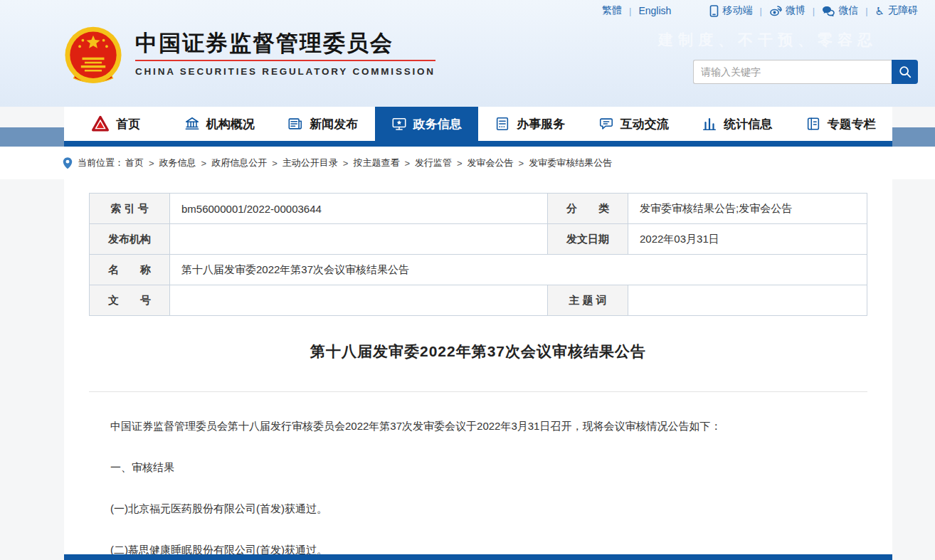 The height and width of the screenshot is (560, 935). I want to click on breadcrumb: 当前位置： 首页 > 政务信息 > 政府信息公开 > 主动公开目录 > 按主题查…, so click(468, 163).